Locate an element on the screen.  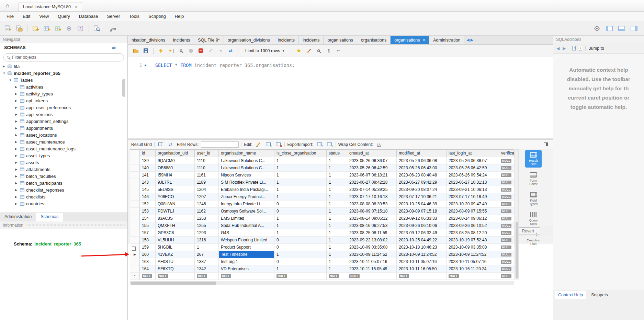
grid-cell: 2023-07-17 10:36:21 is located at coordinates (422, 197).